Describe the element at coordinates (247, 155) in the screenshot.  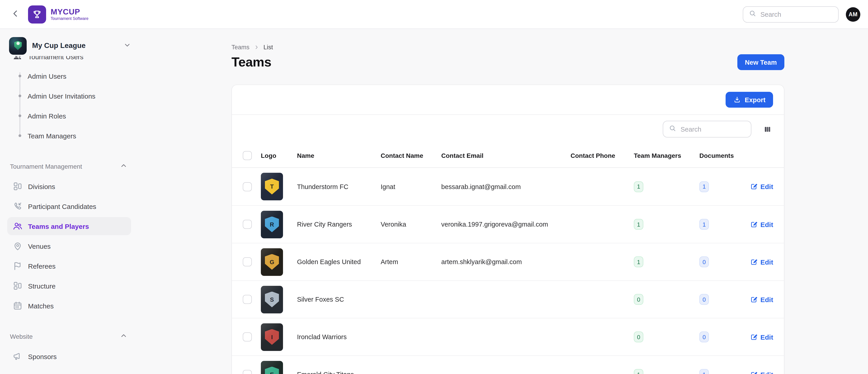
I see `select-all-checkbox` at that location.